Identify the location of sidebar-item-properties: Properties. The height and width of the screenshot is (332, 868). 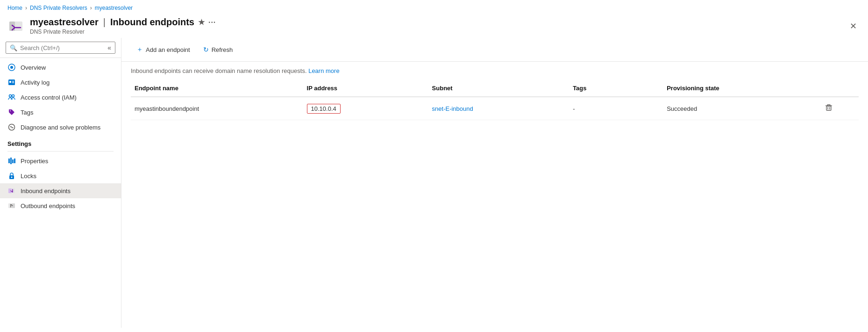
(61, 161).